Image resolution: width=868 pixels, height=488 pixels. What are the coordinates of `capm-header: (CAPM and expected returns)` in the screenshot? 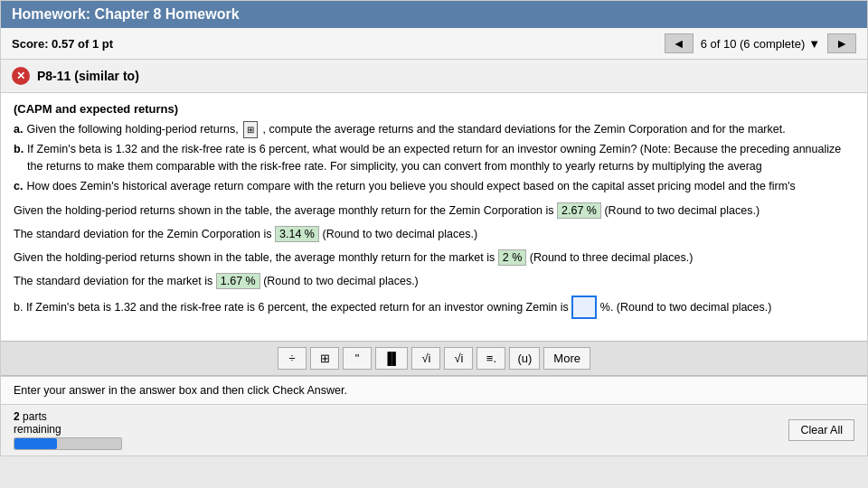 It's located at (434, 108).